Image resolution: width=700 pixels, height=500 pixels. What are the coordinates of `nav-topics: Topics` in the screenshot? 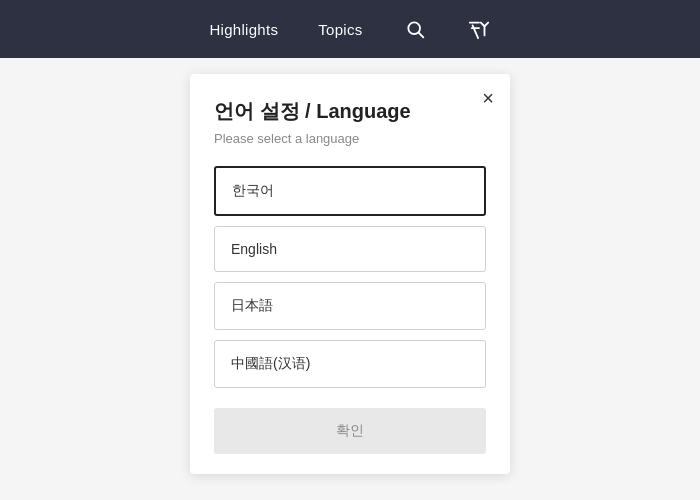 It's located at (340, 30).